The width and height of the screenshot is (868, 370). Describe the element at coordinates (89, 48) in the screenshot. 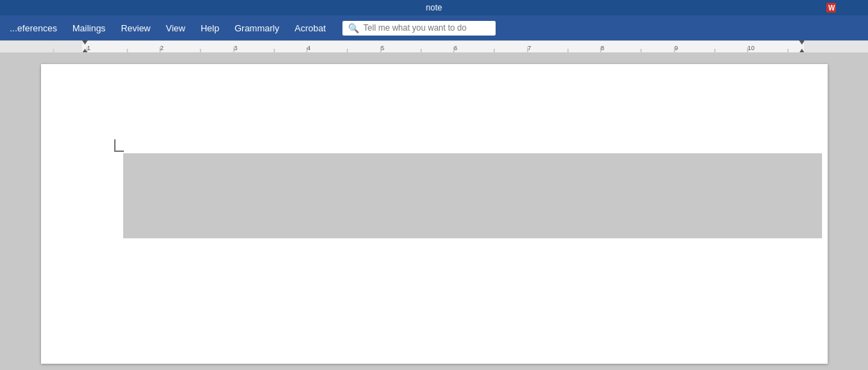

I see `svg-text: 1` at that location.